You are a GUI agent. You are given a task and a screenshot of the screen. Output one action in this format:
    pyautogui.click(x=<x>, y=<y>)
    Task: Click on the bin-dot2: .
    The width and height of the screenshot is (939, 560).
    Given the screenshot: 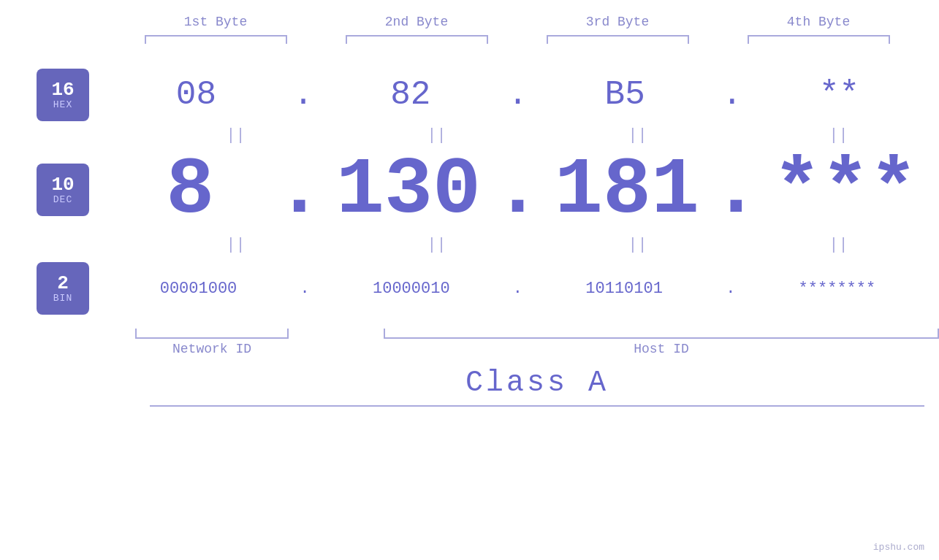 What is the action you would take?
    pyautogui.click(x=517, y=289)
    